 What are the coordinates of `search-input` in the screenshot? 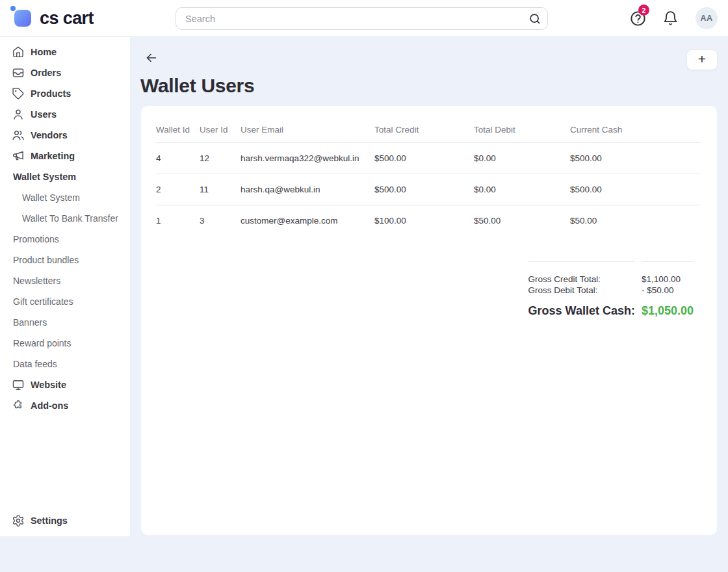 It's located at (361, 18).